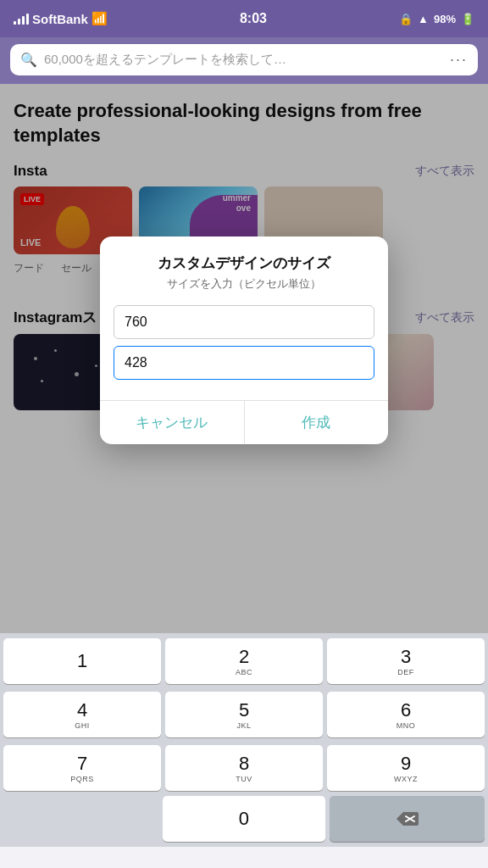 This screenshot has height=868, width=488. Describe the element at coordinates (82, 764) in the screenshot. I see `key-7-num: 7` at that location.